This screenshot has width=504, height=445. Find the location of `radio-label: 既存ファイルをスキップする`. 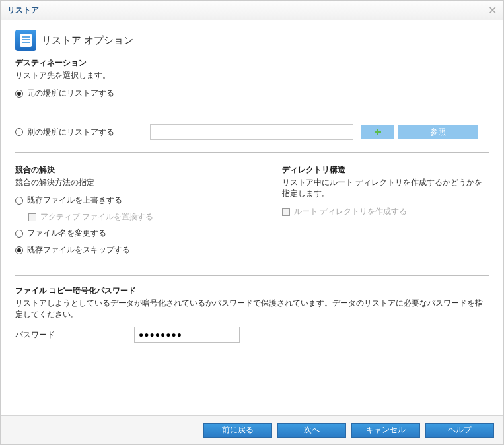

radio-label: 既存ファイルをスキップする is located at coordinates (79, 250).